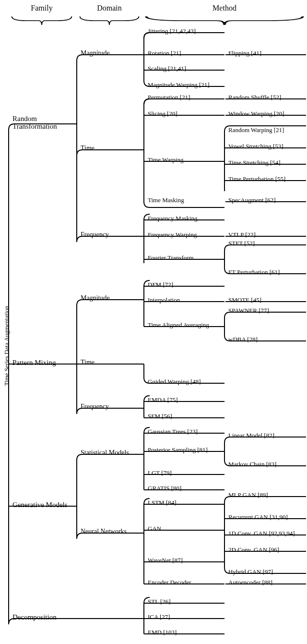 The image size is (307, 644). I want to click on method-magwarp: Magnitude Warping [21], so click(178, 85).